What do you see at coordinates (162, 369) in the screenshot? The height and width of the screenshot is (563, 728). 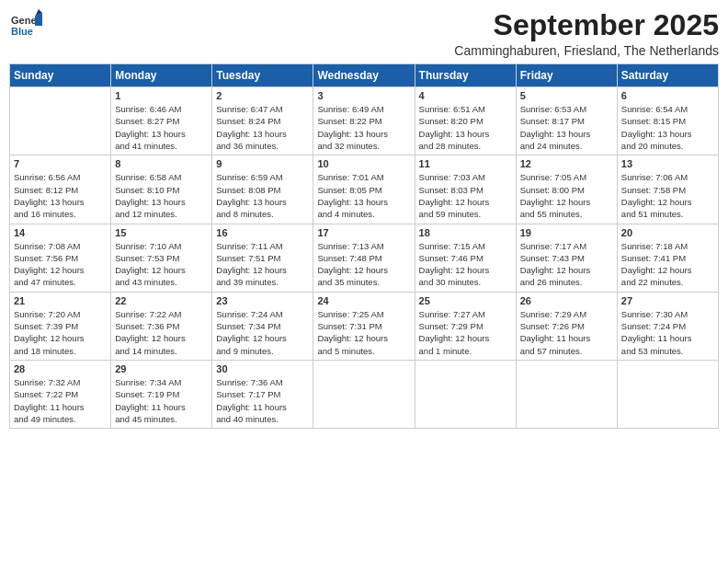 I see `day-number: 29` at bounding box center [162, 369].